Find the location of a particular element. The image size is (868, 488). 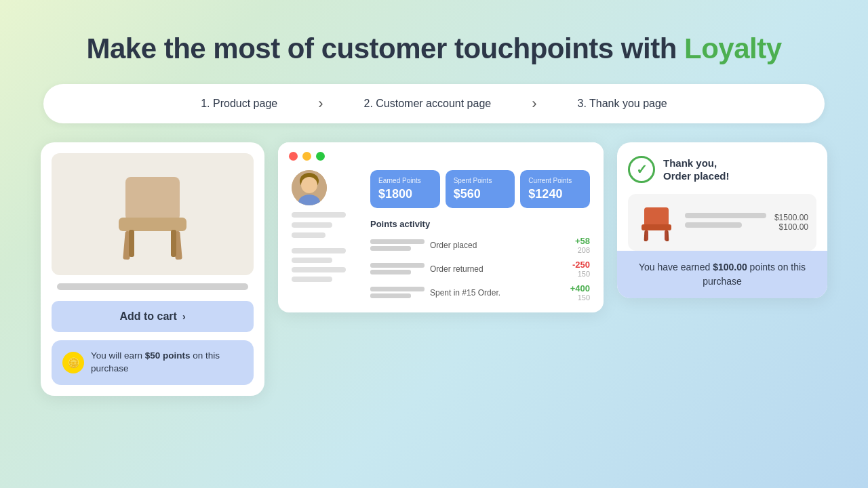

current-points-label: Current Points is located at coordinates (555, 180).